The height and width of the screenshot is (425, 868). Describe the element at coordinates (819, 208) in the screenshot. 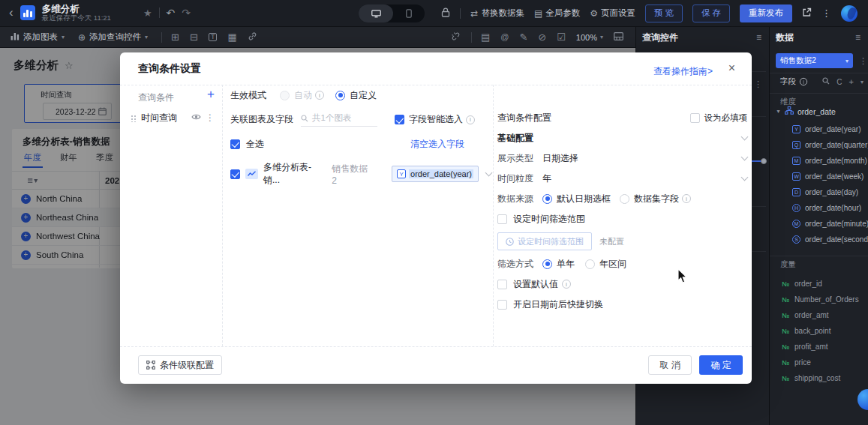

I see `dimension-field: Horder_date(hour)` at that location.